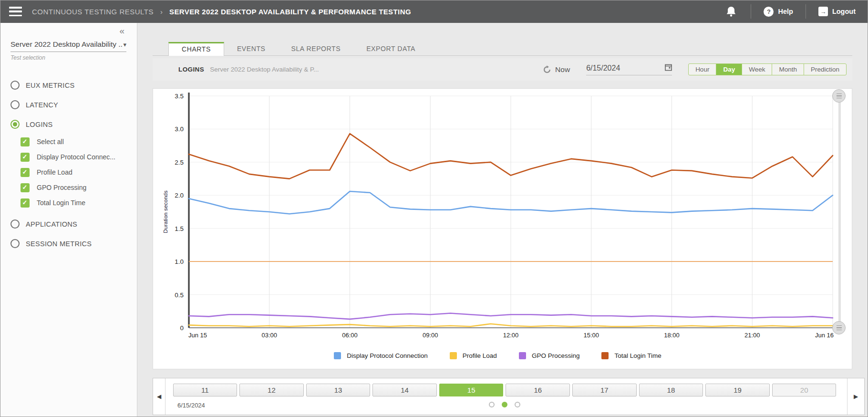  What do you see at coordinates (316, 49) in the screenshot?
I see `tab-sla-reports: SLA REPORTS` at bounding box center [316, 49].